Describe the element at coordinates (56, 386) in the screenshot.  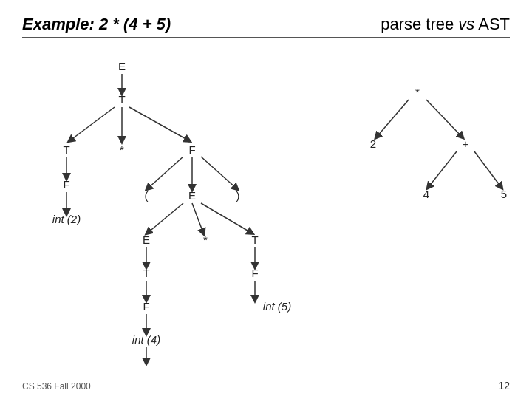
I see `footer-course: CS 536 Fall 2000` at that location.